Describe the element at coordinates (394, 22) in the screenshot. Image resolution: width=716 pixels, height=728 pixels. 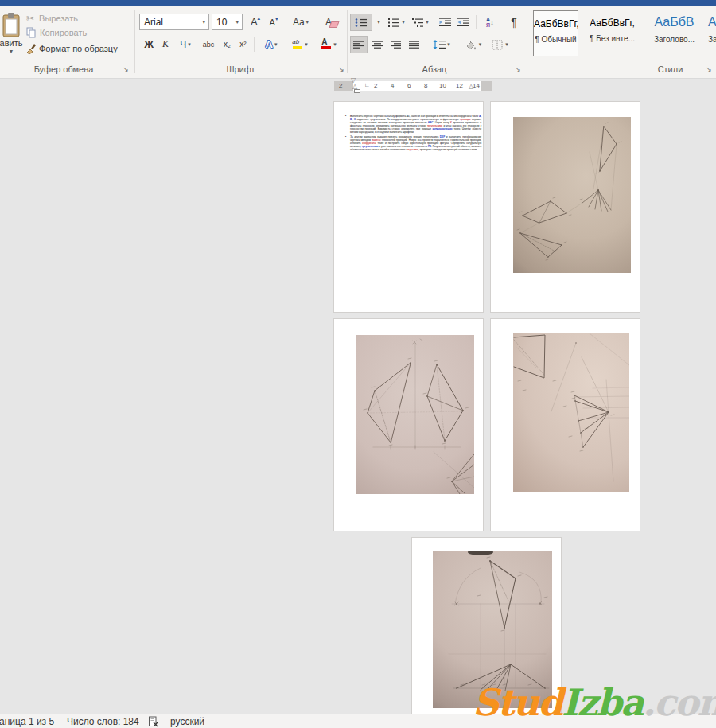
I see `numbering-icon` at that location.